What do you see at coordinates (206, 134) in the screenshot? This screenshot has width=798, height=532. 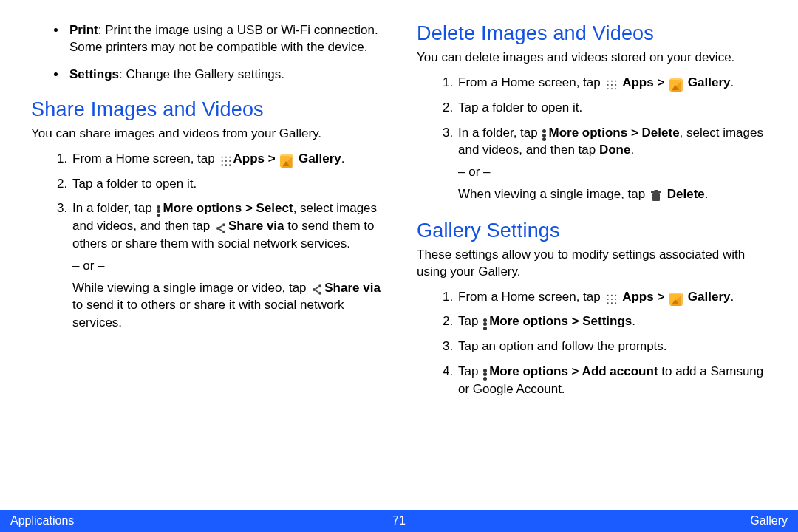 I see `share-intro: You can share images and videos from you…` at bounding box center [206, 134].